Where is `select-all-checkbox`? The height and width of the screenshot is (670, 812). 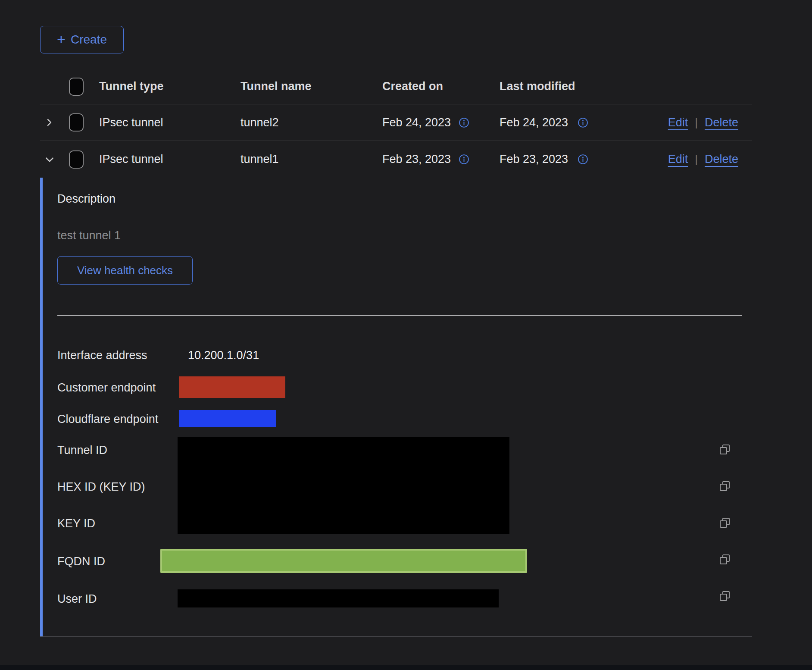
select-all-checkbox is located at coordinates (76, 87).